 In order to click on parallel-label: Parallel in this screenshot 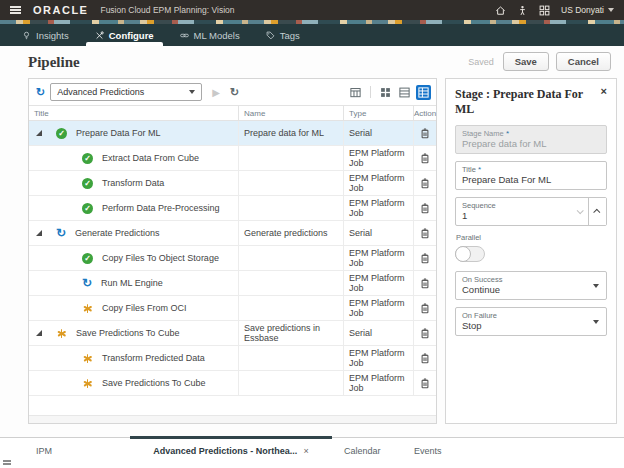, I will do `click(532, 238)`.